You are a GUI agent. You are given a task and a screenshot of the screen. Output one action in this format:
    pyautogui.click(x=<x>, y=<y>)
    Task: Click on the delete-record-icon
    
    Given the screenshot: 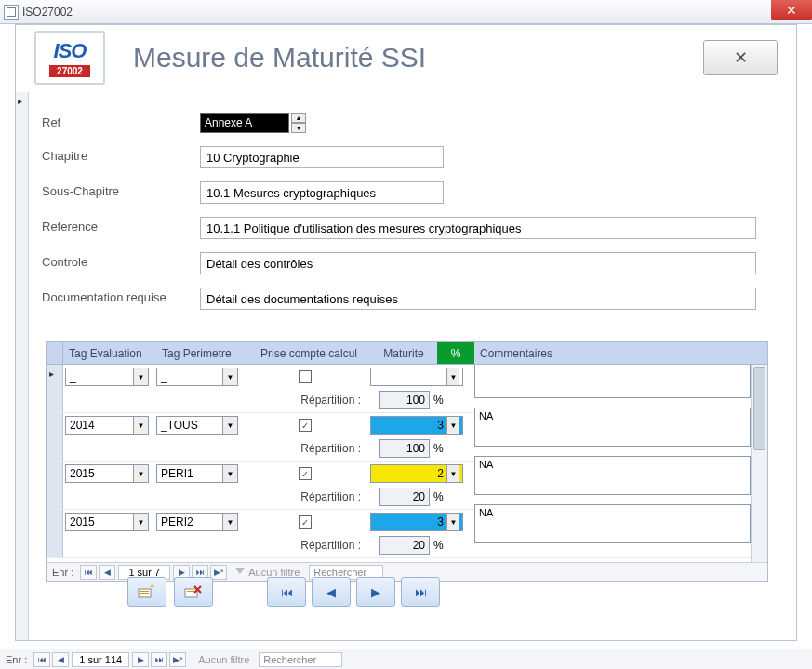 What is the action you would take?
    pyautogui.click(x=193, y=592)
    